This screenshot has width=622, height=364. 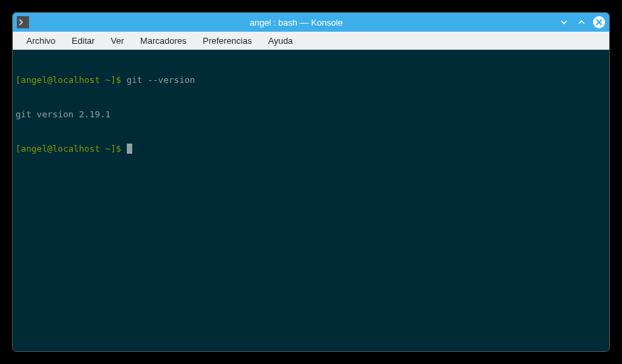 I want to click on window-controls, so click(x=582, y=22).